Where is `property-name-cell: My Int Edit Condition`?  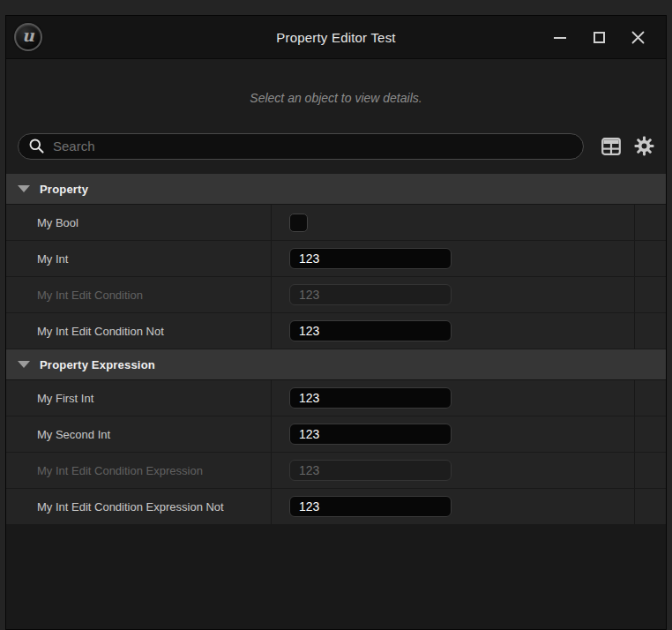 property-name-cell: My Int Edit Condition is located at coordinates (138, 295).